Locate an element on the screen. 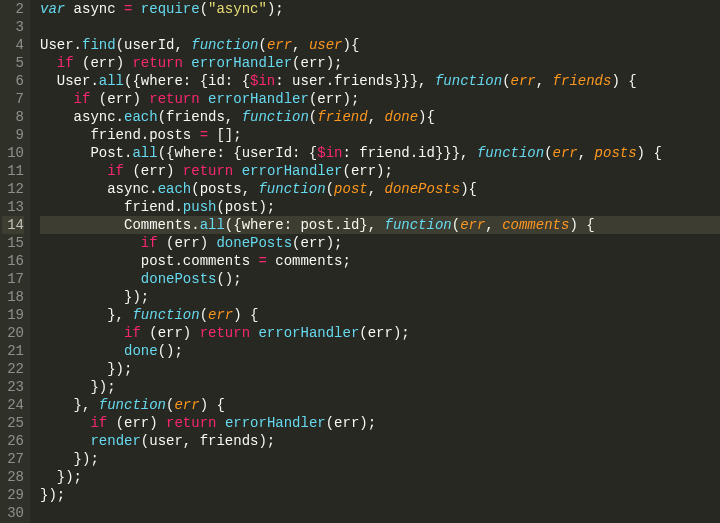 This screenshot has height=523, width=720. token-str: "async" is located at coordinates (238, 9).